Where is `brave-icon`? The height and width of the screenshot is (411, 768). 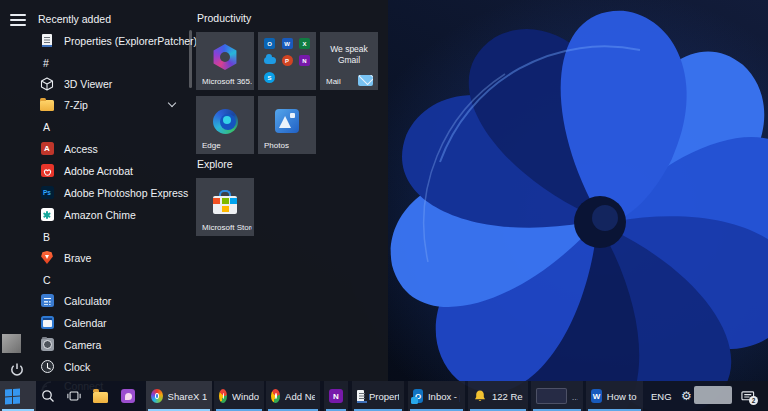 brave-icon is located at coordinates (47, 258).